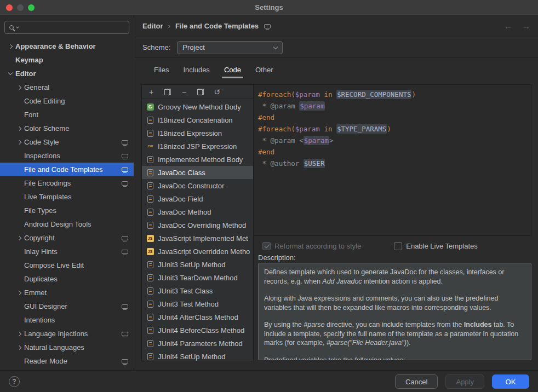 The height and width of the screenshot is (392, 538). I want to click on tab-includes: Includes, so click(196, 73).